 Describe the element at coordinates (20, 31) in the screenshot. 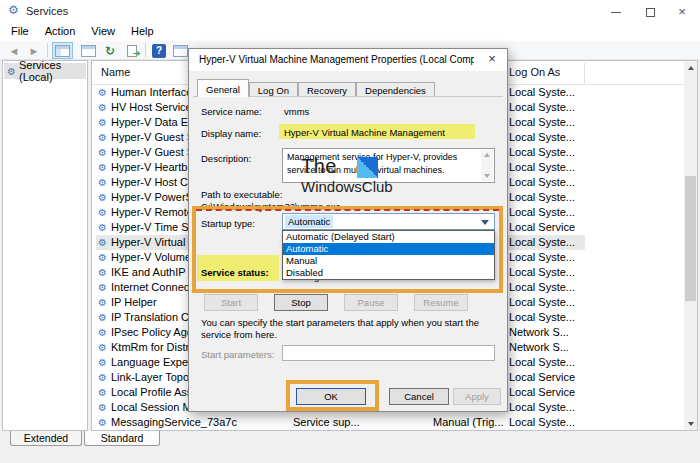

I see `menu-file: File` at that location.